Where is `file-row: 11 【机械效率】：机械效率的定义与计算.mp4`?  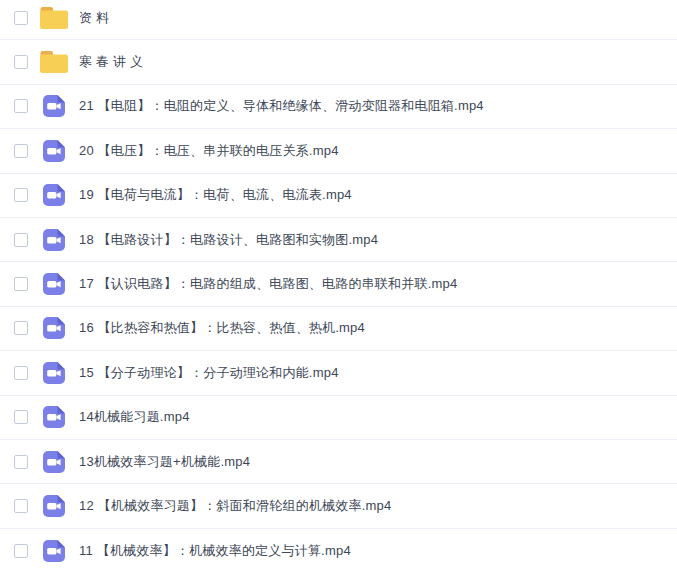
file-row: 11 【机械效率】：机械效率的定义与计算.mp4 is located at coordinates (338, 551).